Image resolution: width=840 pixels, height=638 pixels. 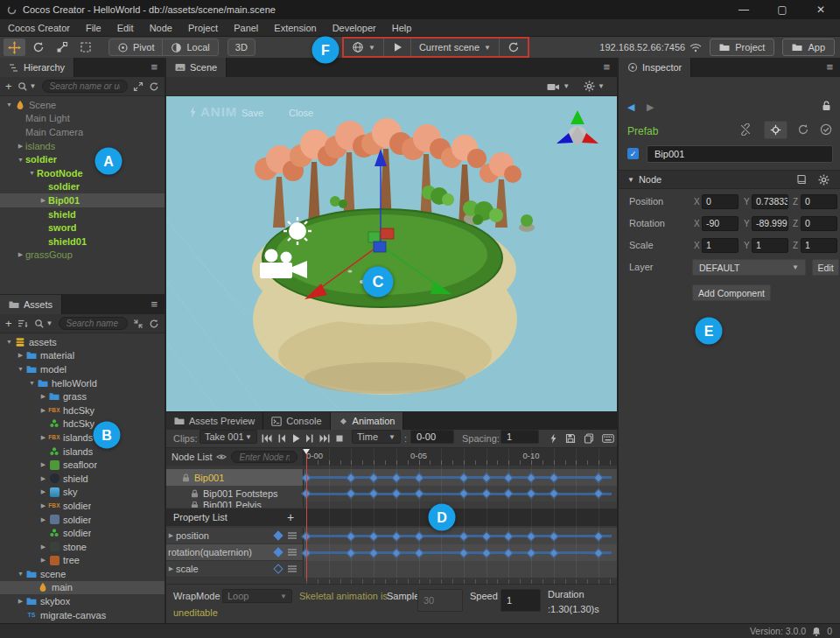 I want to click on tree-node-material: ▶material, so click(x=82, y=356).